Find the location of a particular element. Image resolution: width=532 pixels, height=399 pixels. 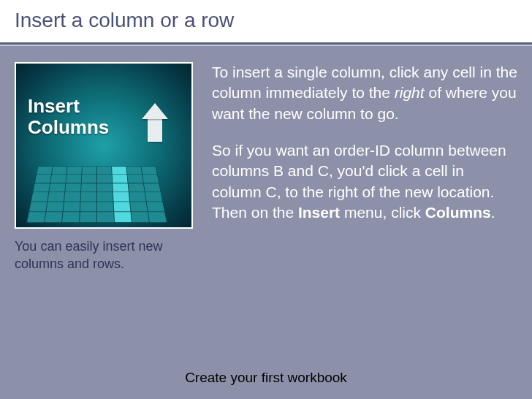

up-arrow-icon is located at coordinates (155, 123).